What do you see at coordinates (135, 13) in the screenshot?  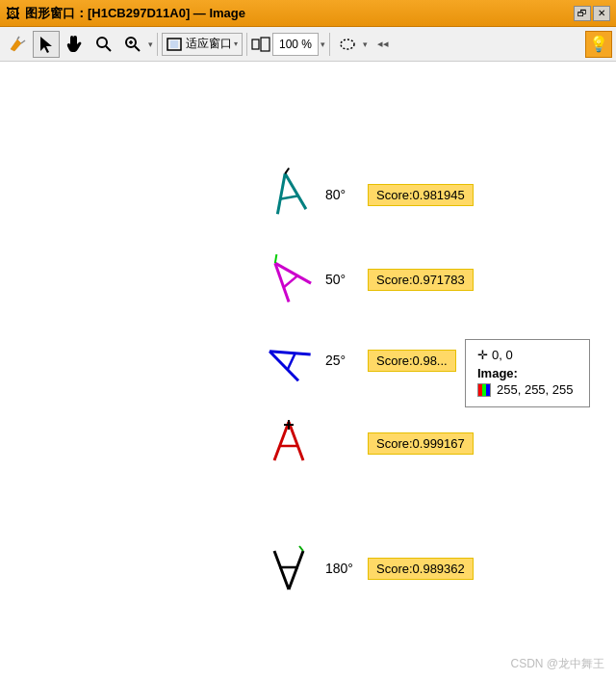 I see `title-text: 图形窗口：[H1CB297D11A0] — Image` at bounding box center [135, 13].